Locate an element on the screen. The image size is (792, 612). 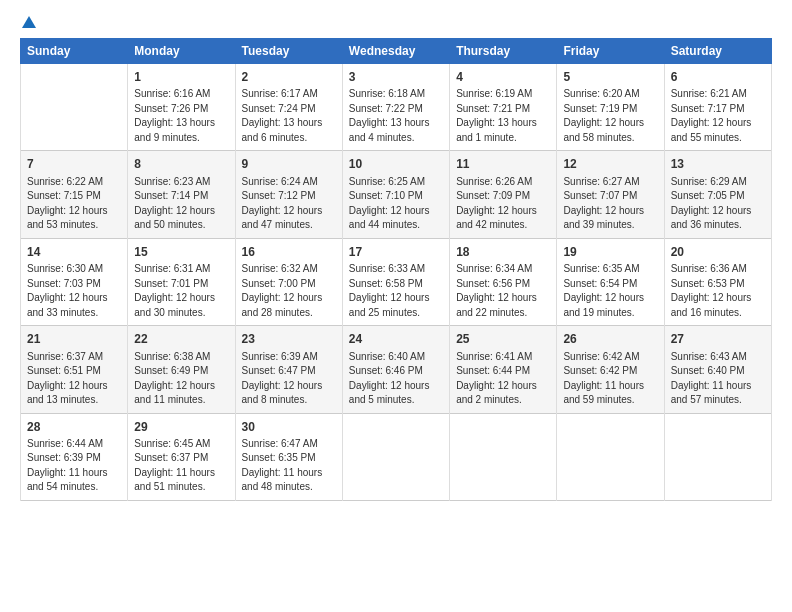
header-day-friday: Friday is located at coordinates (610, 52).